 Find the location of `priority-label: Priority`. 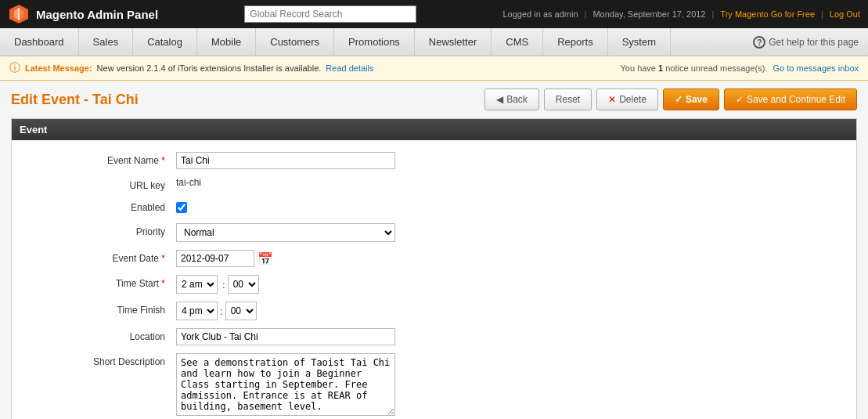

priority-label: Priority is located at coordinates (98, 230).